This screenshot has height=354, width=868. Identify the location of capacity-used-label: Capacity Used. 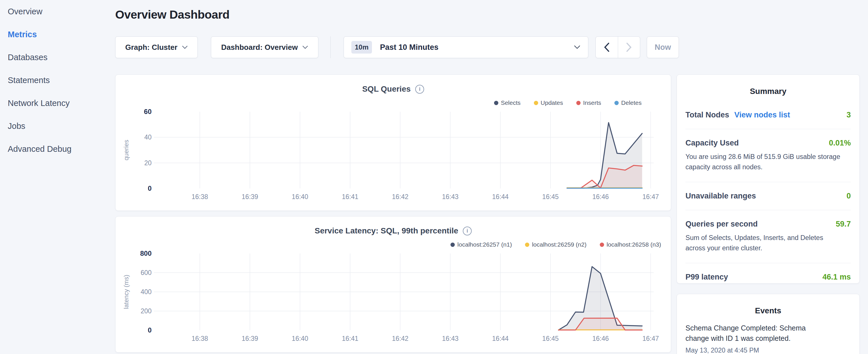
(712, 143).